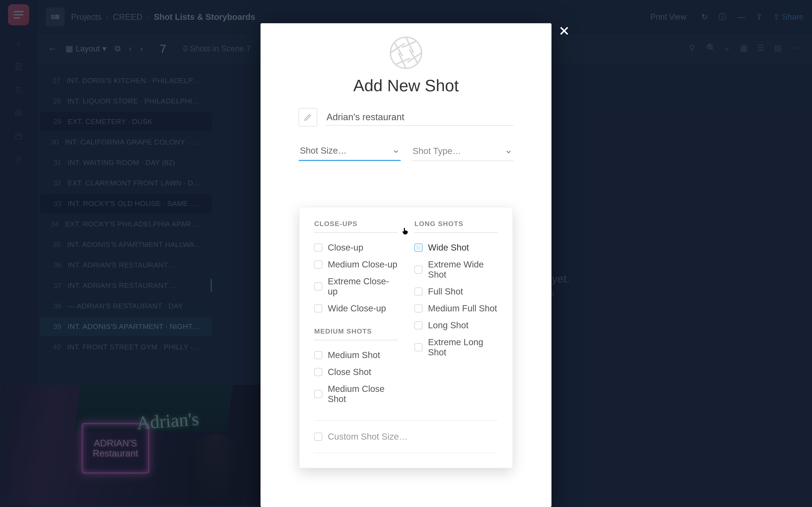 This screenshot has height=507, width=812. I want to click on shot-description-input, so click(419, 117).